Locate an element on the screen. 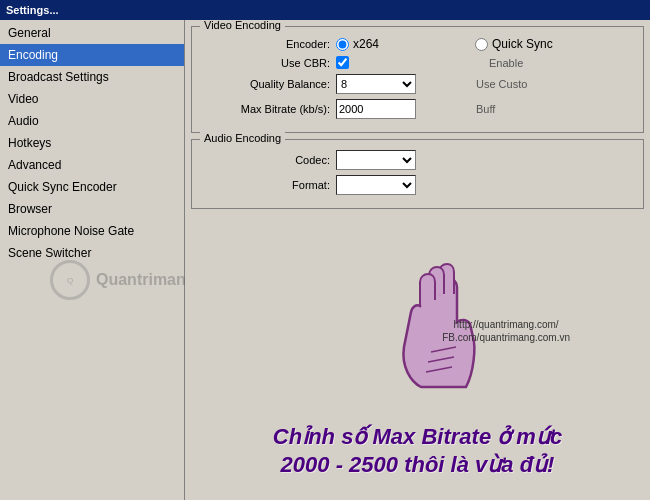  buff-label: Buff is located at coordinates (486, 109).